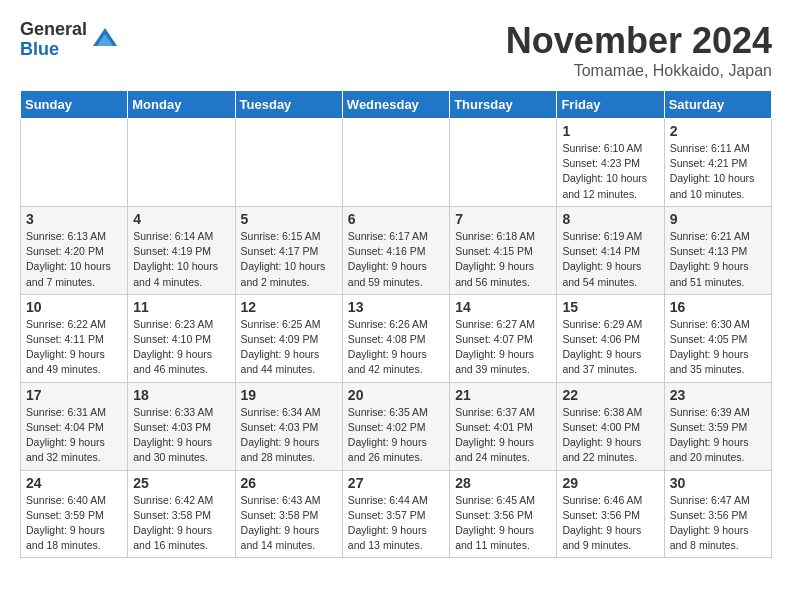 The image size is (792, 612). Describe the element at coordinates (70, 40) in the screenshot. I see `logo: General Blue` at that location.